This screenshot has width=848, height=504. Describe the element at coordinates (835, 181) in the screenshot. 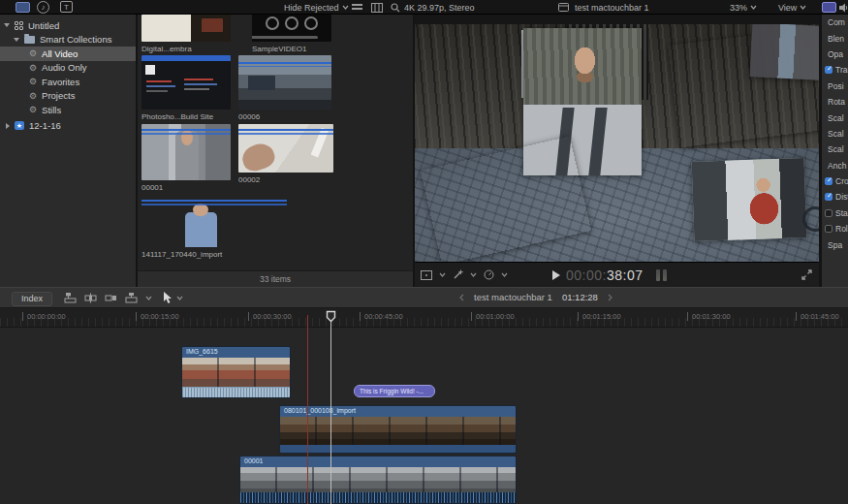

I see `inspector-row: Crop` at that location.